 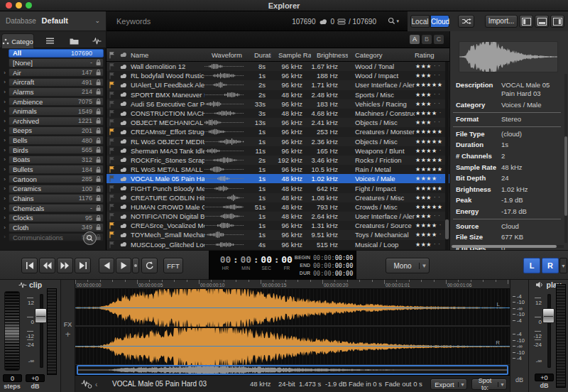 I want to click on sidebar-item-birds: ›Birds565, so click(x=53, y=150).